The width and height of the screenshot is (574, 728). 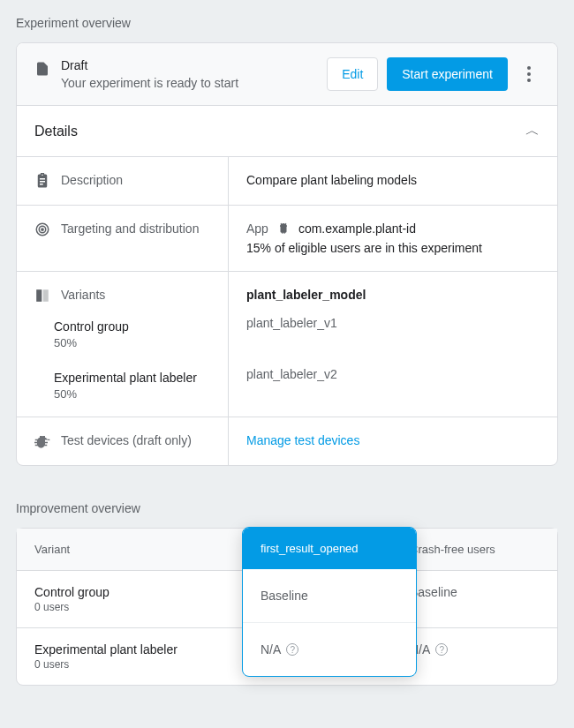 What do you see at coordinates (393, 374) in the screenshot?
I see `parameter-value-experimental: plant_labeler_v2` at bounding box center [393, 374].